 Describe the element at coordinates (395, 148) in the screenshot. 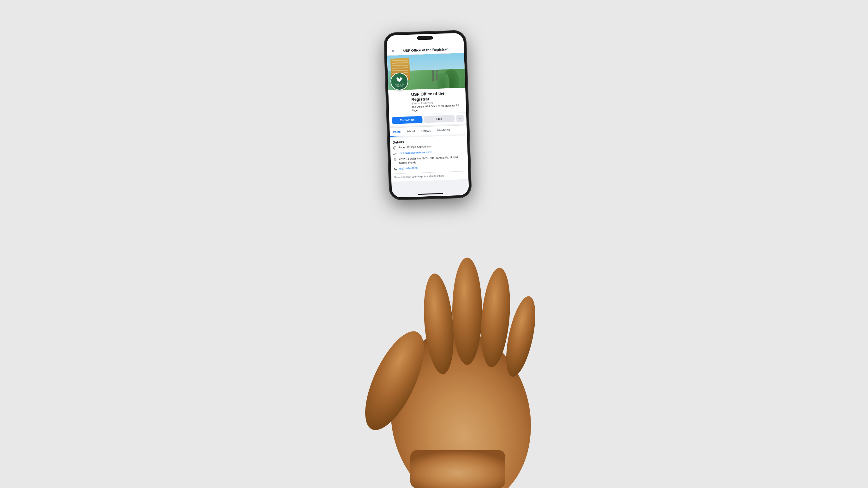

I see `info-icon: i` at that location.